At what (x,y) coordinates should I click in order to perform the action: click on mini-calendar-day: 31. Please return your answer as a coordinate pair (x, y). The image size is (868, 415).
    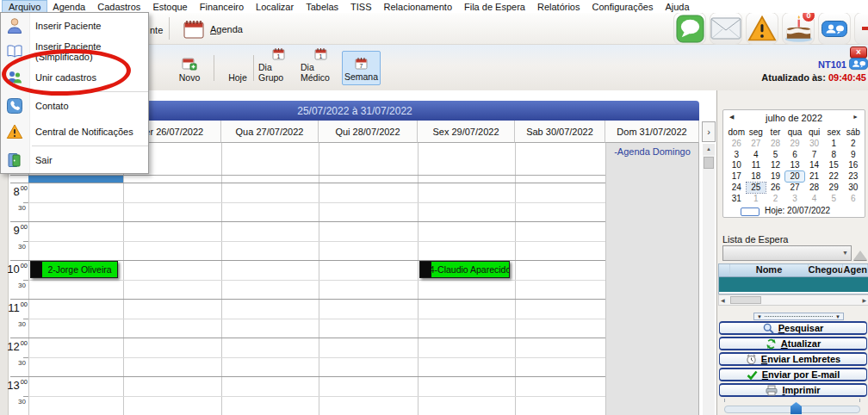
    Looking at the image, I should click on (737, 199).